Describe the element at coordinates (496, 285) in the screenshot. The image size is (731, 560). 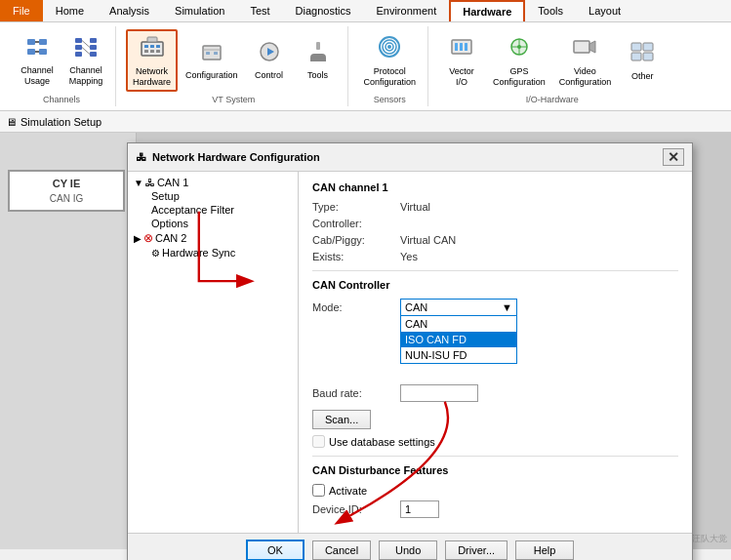
I see `can-controller-section-title: CAN Controller` at that location.